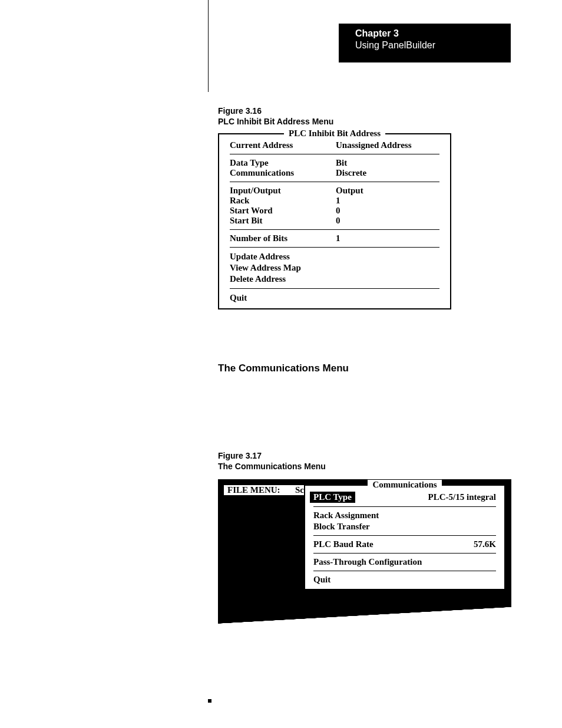  Describe the element at coordinates (266, 490) in the screenshot. I see `file-menu-bar: FILE MENU: Sc` at that location.